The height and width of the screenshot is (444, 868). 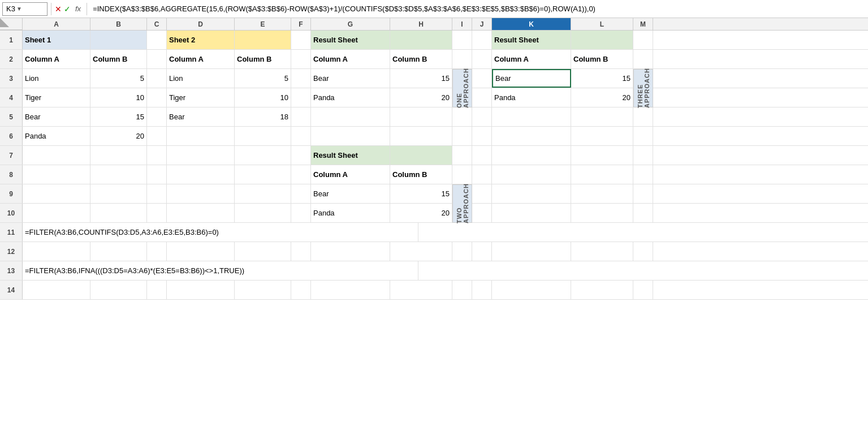 I want to click on cell-j2, so click(x=482, y=59).